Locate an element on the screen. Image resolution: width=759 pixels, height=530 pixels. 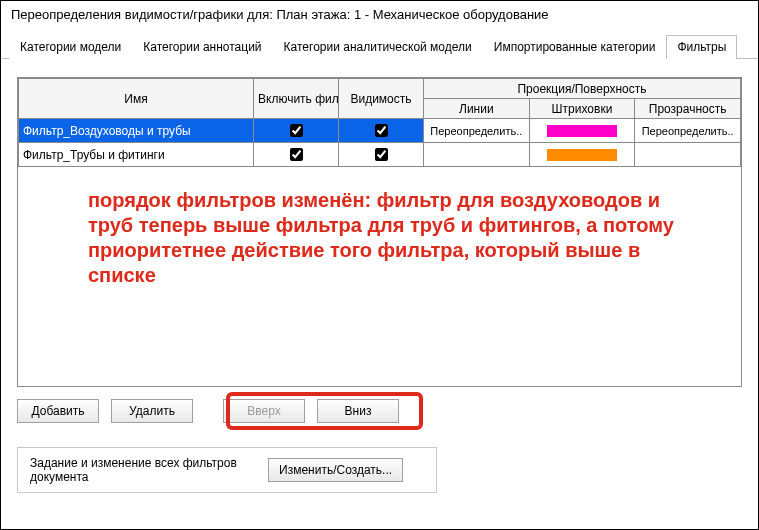
down-button: Вниз is located at coordinates (358, 411).